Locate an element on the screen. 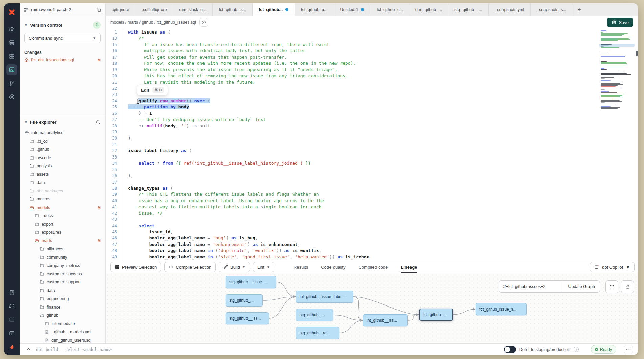 This screenshot has height=359, width=644. tree-item-finance: finance is located at coordinates (62, 308).